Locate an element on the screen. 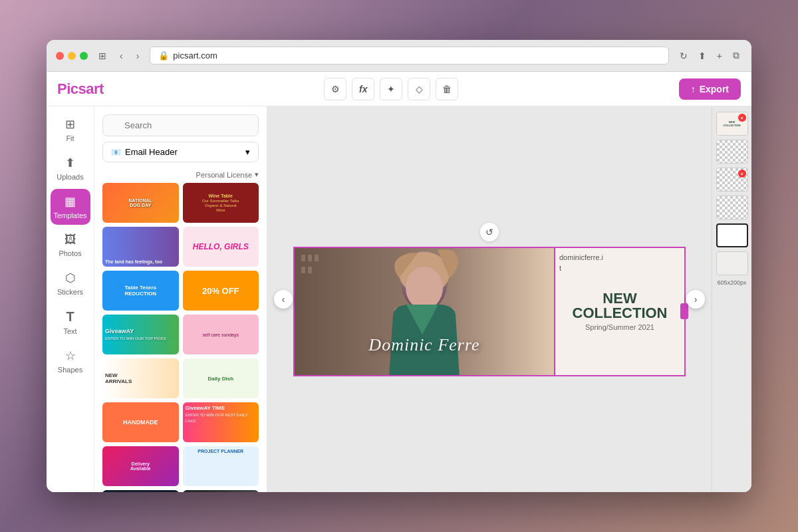 This screenshot has width=798, height=532. template-project-planner: PROJECT PLANNER is located at coordinates (221, 466).